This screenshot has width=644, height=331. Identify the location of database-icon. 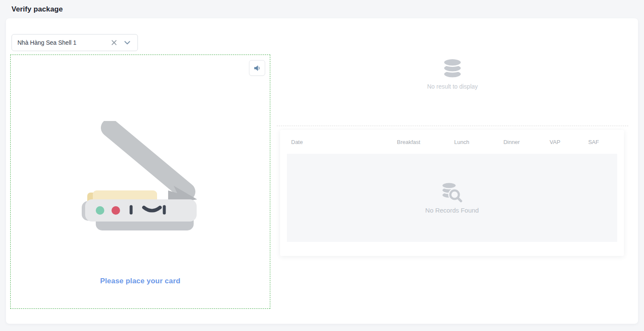
(452, 69).